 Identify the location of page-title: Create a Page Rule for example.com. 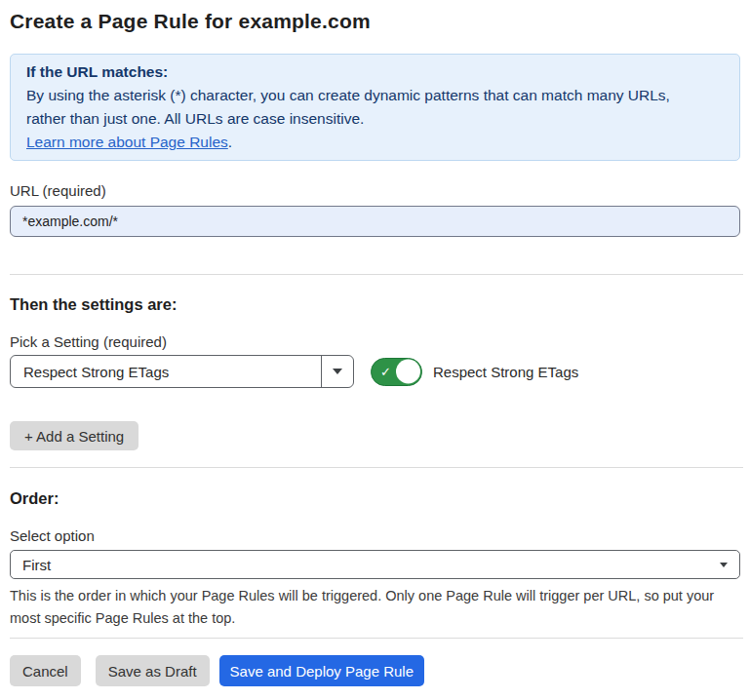
(375, 21).